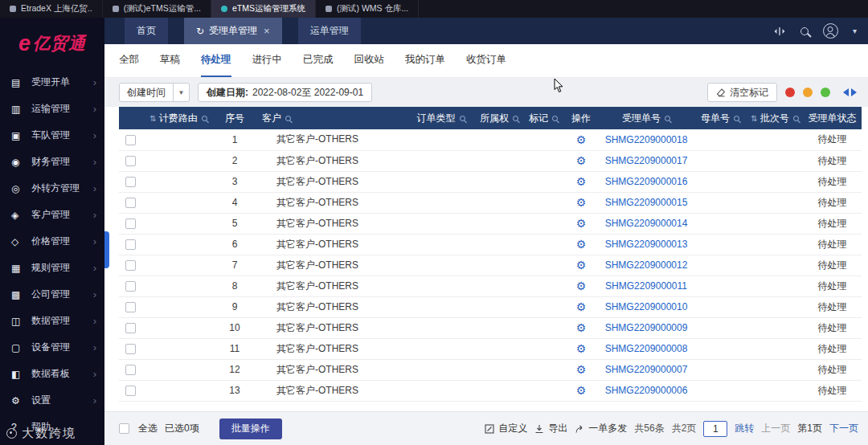 This screenshot has width=868, height=445. Describe the element at coordinates (486, 61) in the screenshot. I see `subtab-receiving-orders: 收货订单` at that location.